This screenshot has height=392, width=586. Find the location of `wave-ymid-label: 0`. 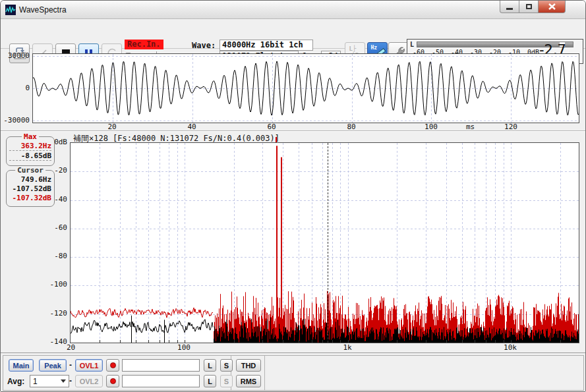

wave-ymid-label: 0 is located at coordinates (16, 88).